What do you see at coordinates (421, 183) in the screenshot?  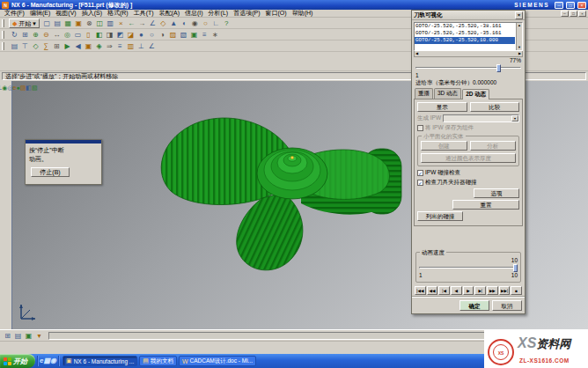 I see `holder-collision-checkbox: ✓` at bounding box center [421, 183].